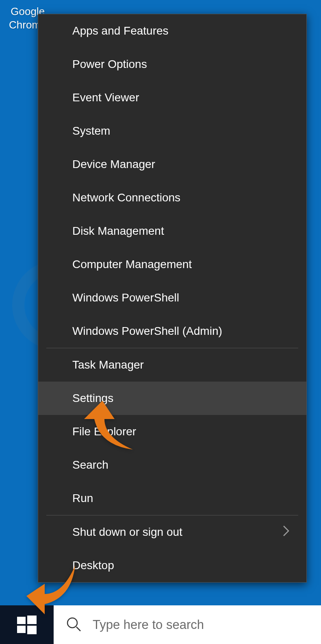 This screenshot has width=321, height=644. I want to click on menu-item-label: Disk Management, so click(118, 231).